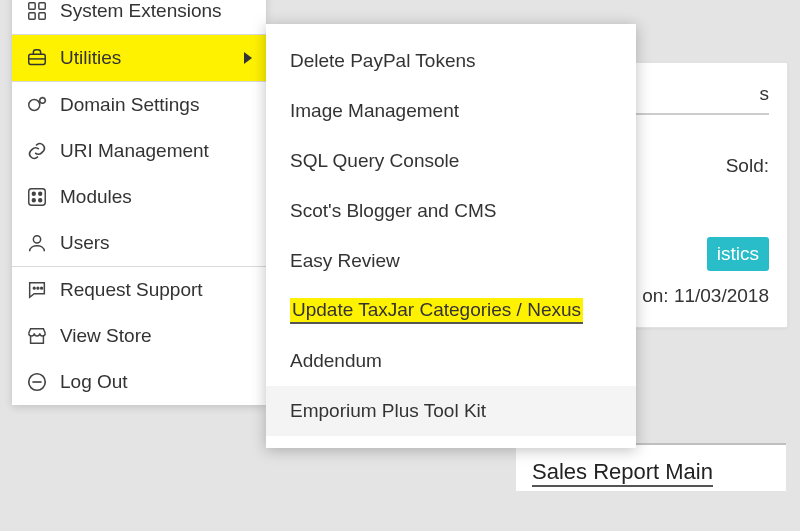  What do you see at coordinates (436, 311) in the screenshot?
I see `submenu-item-update-taxjar: Update TaxJar Categories / Nexus` at bounding box center [436, 311].